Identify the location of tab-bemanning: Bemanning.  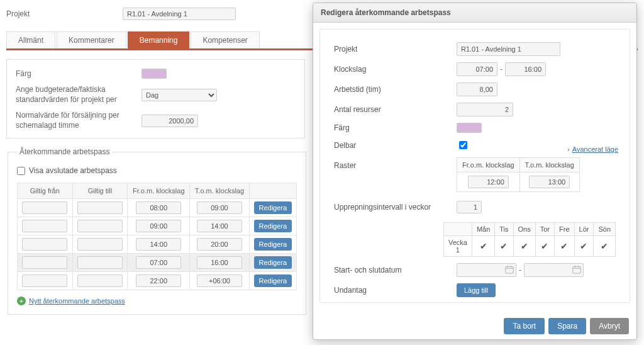
(158, 40).